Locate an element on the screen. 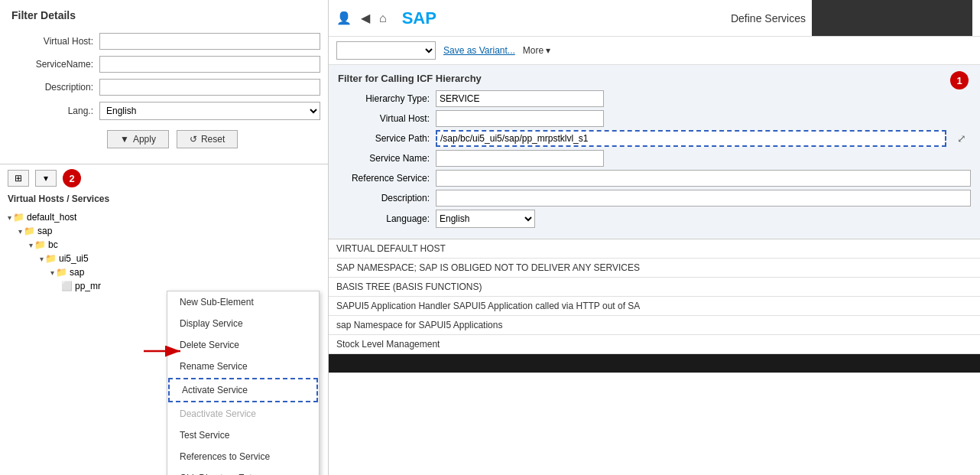 Image resolution: width=980 pixels, height=475 pixels. tree-label-default-host: default_host is located at coordinates (52, 217).